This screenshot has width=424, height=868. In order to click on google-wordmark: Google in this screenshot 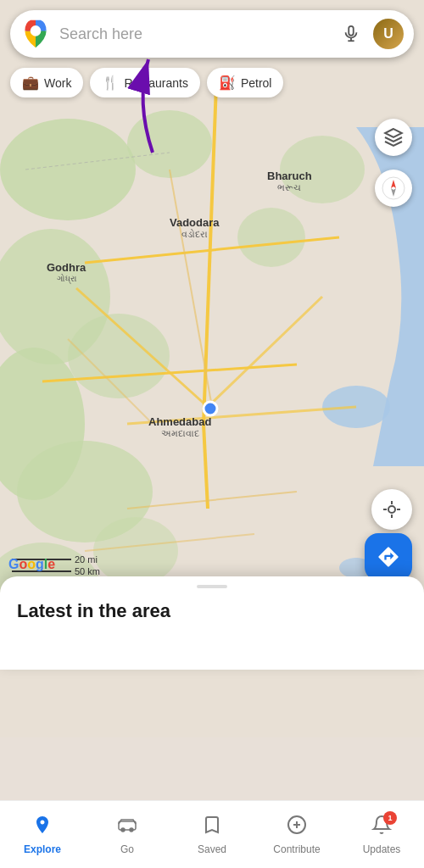, I will do `click(32, 565)`.